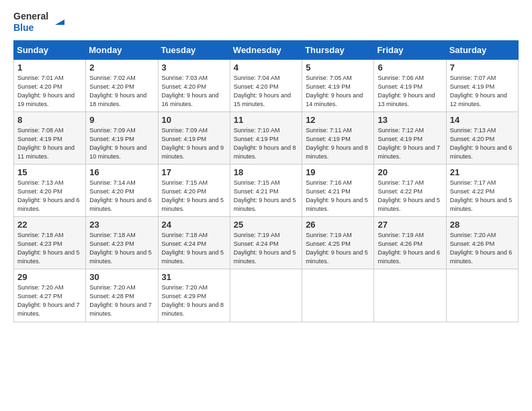  What do you see at coordinates (410, 85) in the screenshot?
I see `day-cell-6: 6Sunrise: 7:06 AMSunset: 4:19 PMDaylight…` at bounding box center [410, 85].